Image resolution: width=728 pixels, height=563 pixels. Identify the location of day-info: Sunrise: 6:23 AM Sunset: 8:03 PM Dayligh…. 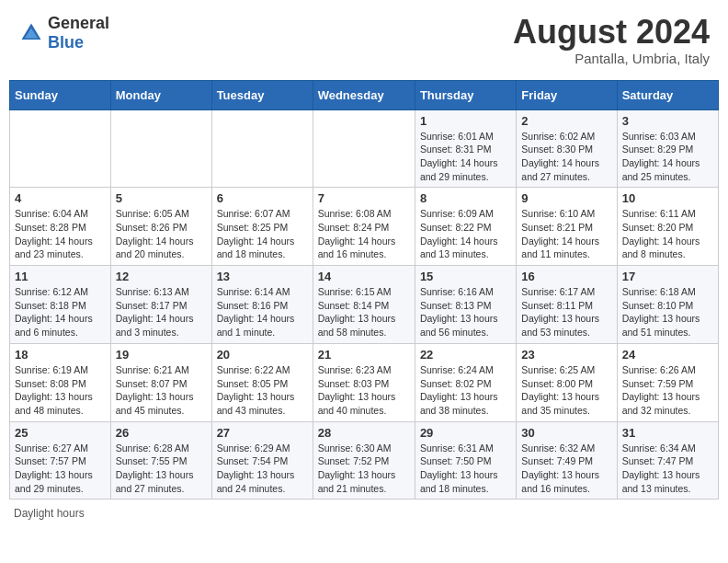
(364, 390).